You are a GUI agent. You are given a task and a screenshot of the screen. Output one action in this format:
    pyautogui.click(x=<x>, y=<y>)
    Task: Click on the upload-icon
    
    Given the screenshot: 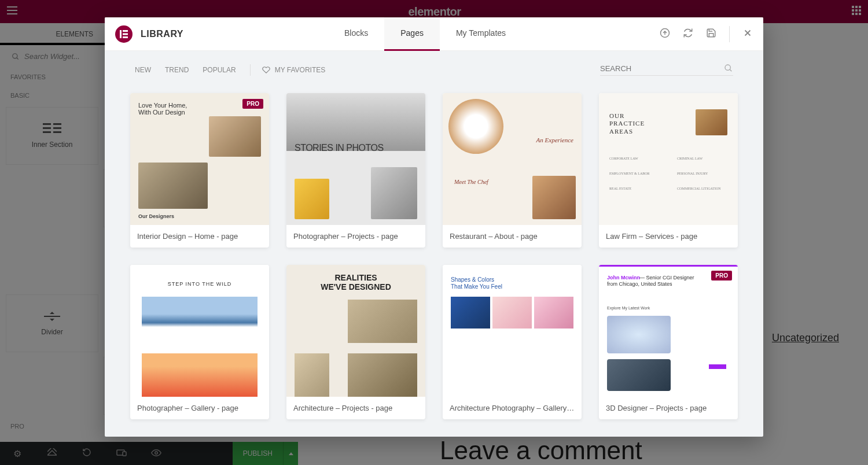 What is the action you would take?
    pyautogui.click(x=665, y=34)
    